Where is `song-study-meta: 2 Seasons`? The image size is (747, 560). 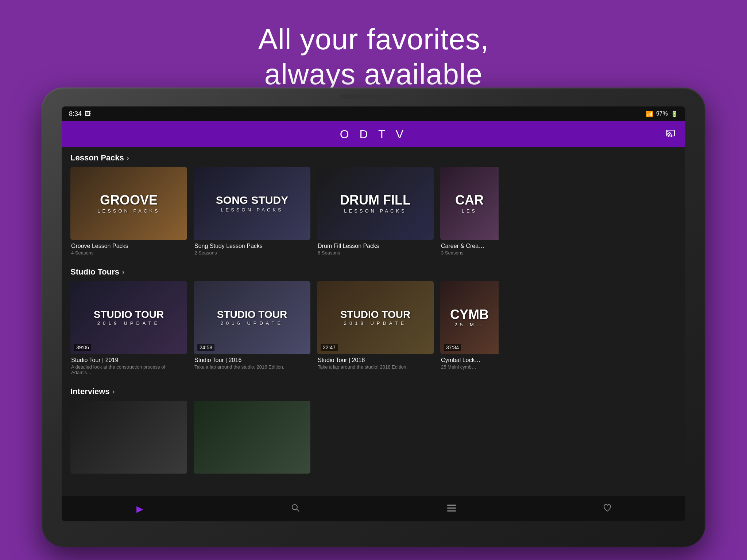
song-study-meta: 2 Seasons is located at coordinates (252, 253).